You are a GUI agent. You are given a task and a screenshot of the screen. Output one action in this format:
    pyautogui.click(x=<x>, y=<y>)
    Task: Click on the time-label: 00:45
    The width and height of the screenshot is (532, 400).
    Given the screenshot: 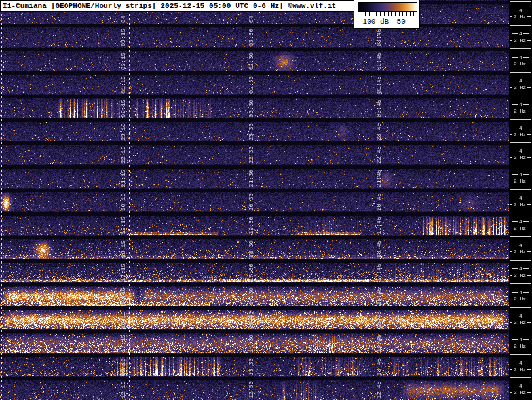 What is the action you would take?
    pyautogui.click(x=380, y=107)
    